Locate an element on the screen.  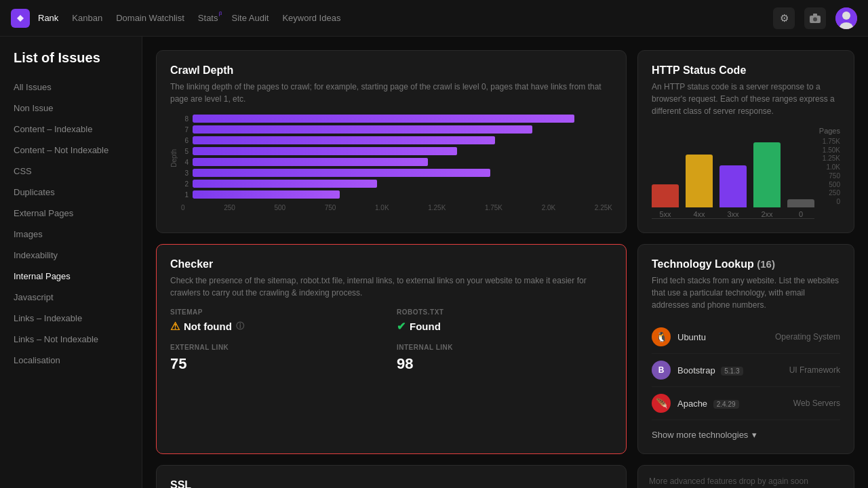
external-link-label: EXTERNAL LINK is located at coordinates (278, 347).